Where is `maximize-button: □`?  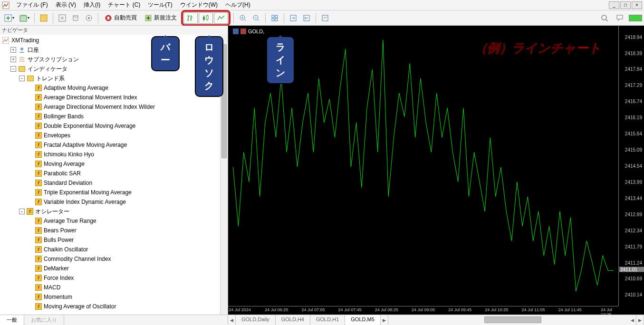
maximize-button: □ is located at coordinates (625, 5).